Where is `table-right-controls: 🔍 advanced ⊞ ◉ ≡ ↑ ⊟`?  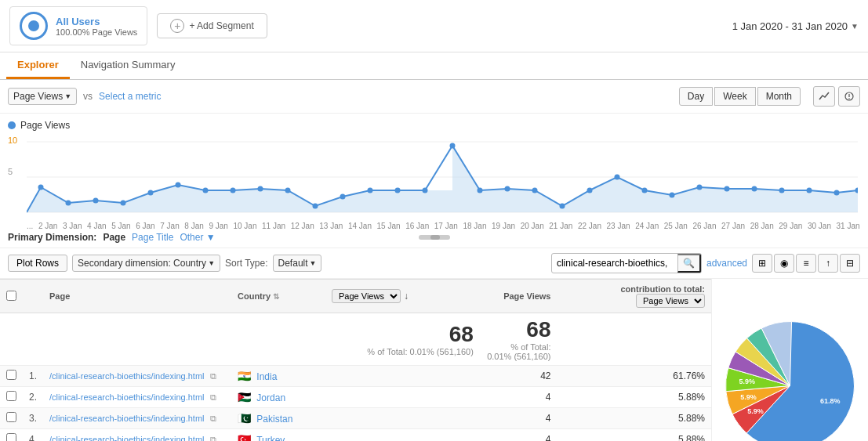
table-right-controls: 🔍 advanced ⊞ ◉ ≡ ↑ ⊟ is located at coordinates (706, 263).